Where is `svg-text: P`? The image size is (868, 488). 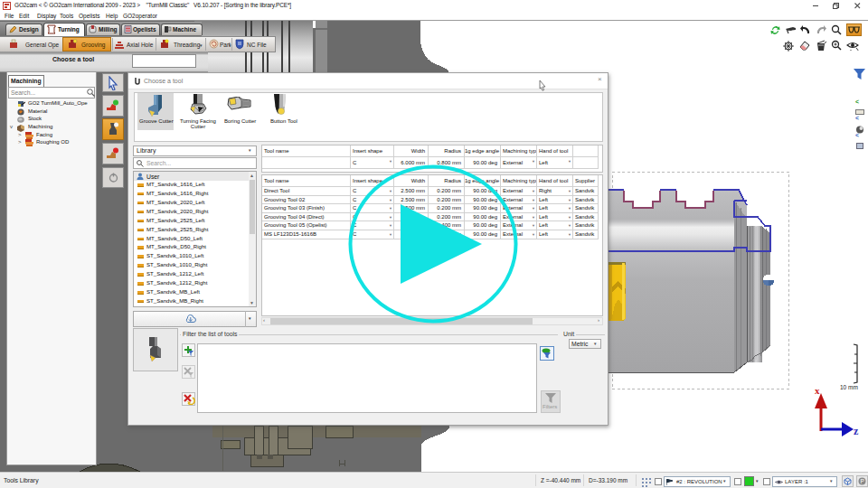
svg-text: P is located at coordinates (863, 481).